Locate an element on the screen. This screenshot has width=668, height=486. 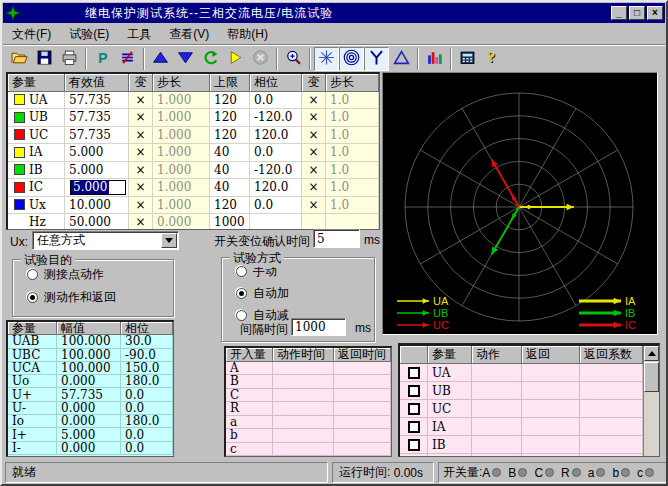
param-name-cell: UB is located at coordinates (36, 118).